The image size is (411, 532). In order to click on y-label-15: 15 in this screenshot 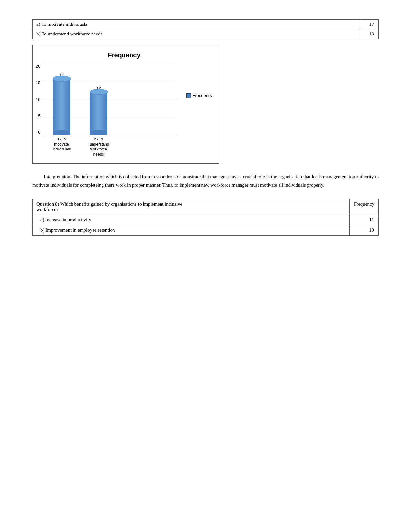, I will do `click(38, 82)`.